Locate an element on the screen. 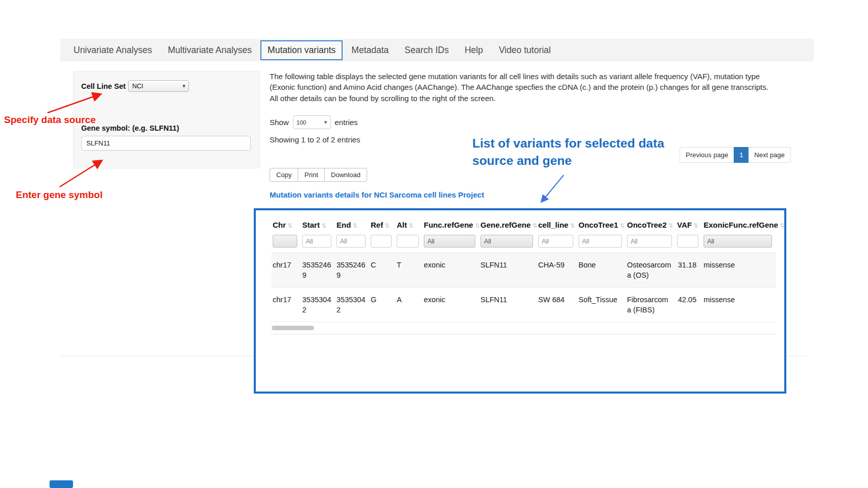  filter-exonicfunc-refgene is located at coordinates (738, 241).